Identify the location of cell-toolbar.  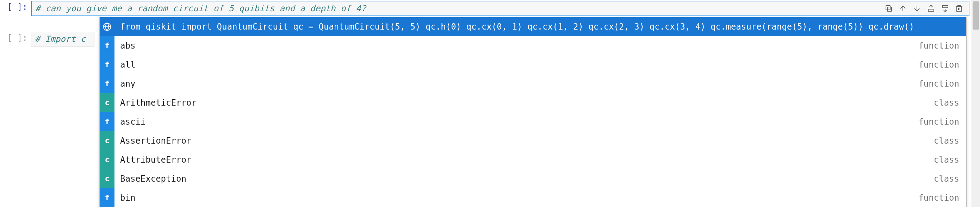
(924, 8).